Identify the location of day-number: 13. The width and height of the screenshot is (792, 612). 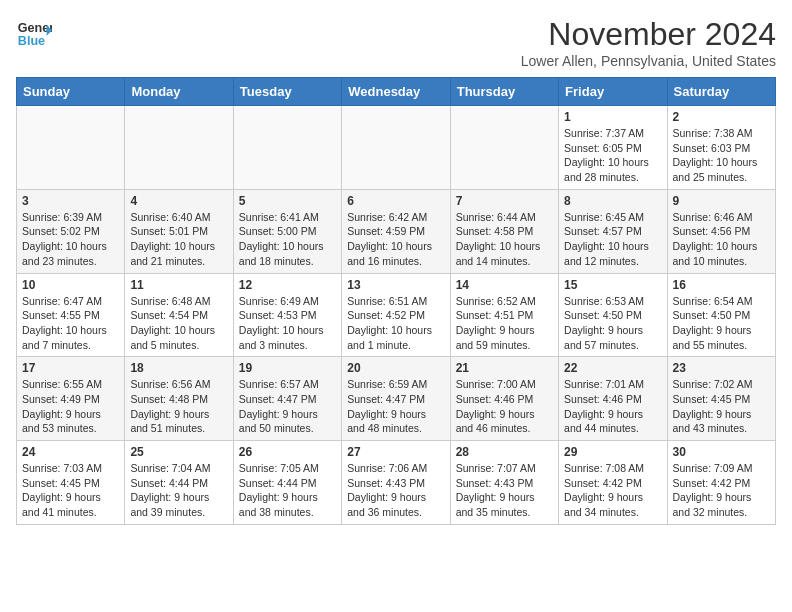
(396, 285).